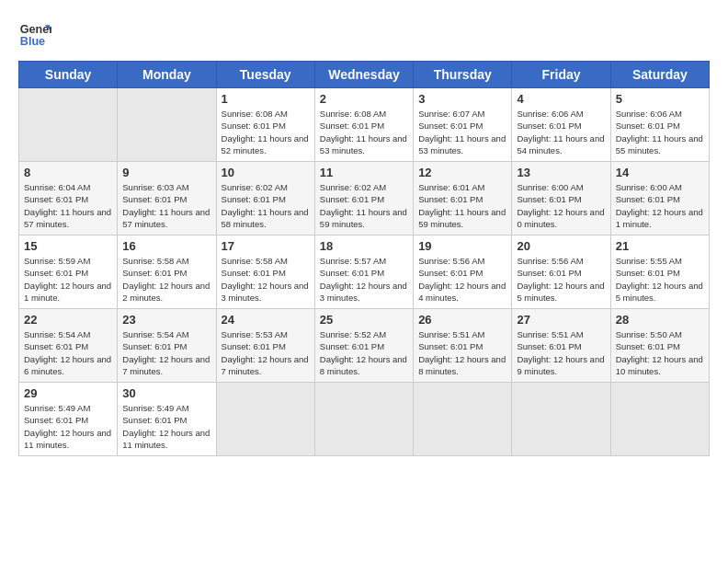 This screenshot has height=563, width=728. Describe the element at coordinates (265, 199) in the screenshot. I see `calendar-cell: 10Sunrise: 6:02 AMSunset: 6:01 PMDayligh…` at that location.